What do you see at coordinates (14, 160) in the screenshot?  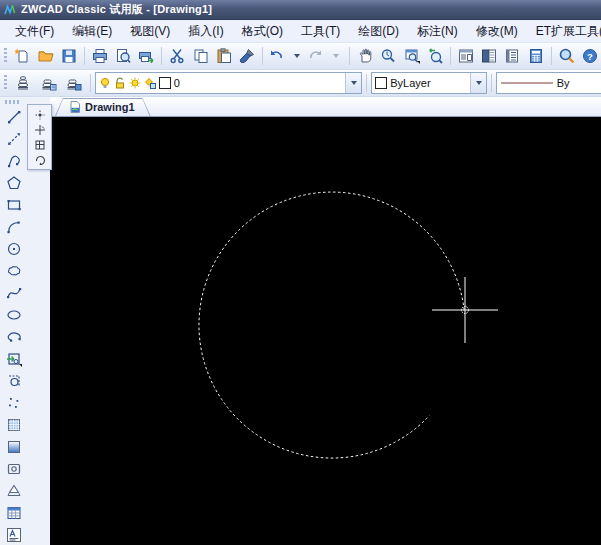 I see `polyline-button` at bounding box center [14, 160].